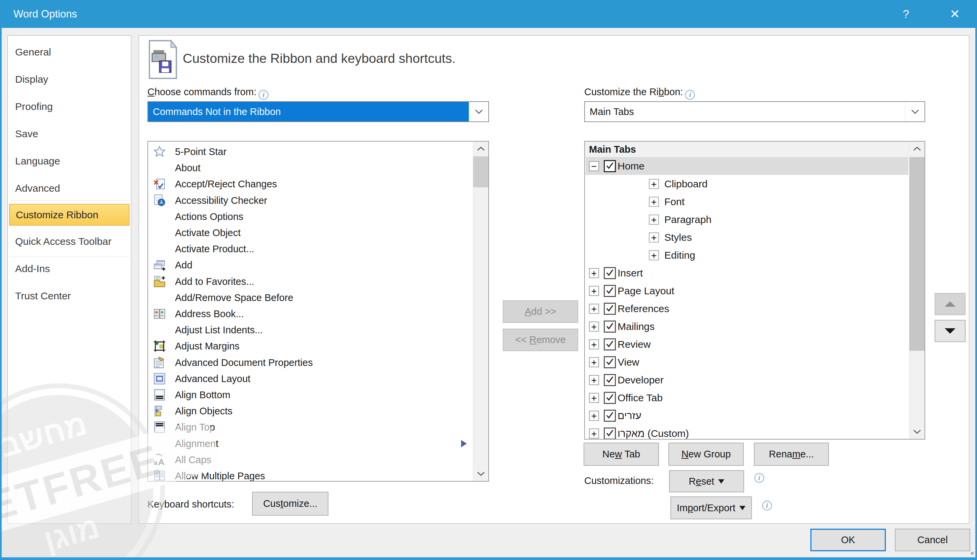 Image resolution: width=977 pixels, height=560 pixels. What do you see at coordinates (747, 327) in the screenshot?
I see `tree-tab-item: +Mailings` at bounding box center [747, 327].